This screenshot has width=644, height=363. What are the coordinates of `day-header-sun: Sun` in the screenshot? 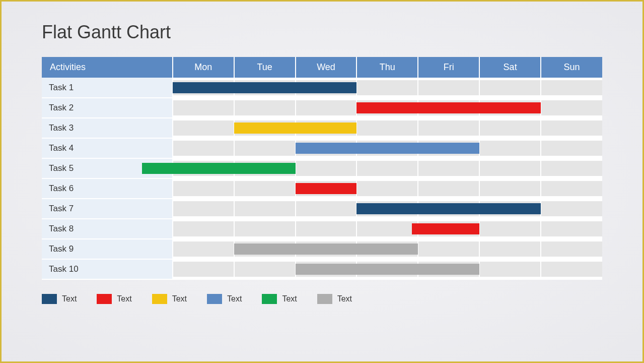 It's located at (571, 68).